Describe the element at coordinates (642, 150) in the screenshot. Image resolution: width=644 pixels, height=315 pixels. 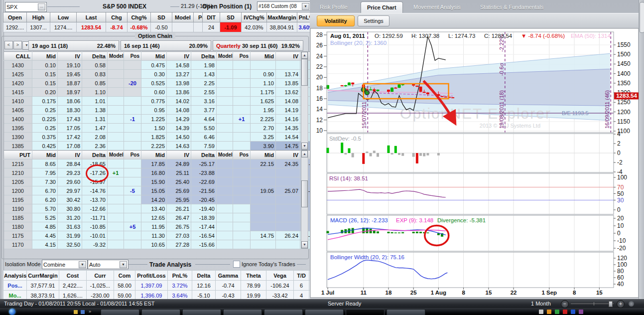
I see `window-scrollbar` at that location.